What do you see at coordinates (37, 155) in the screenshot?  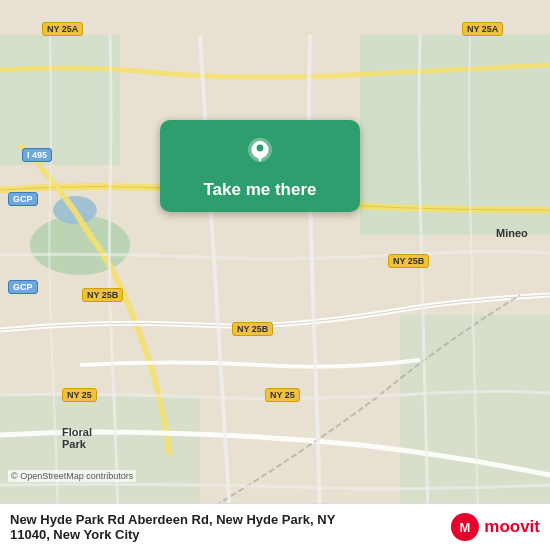 I see `road-label-i495: I 495` at bounding box center [37, 155].